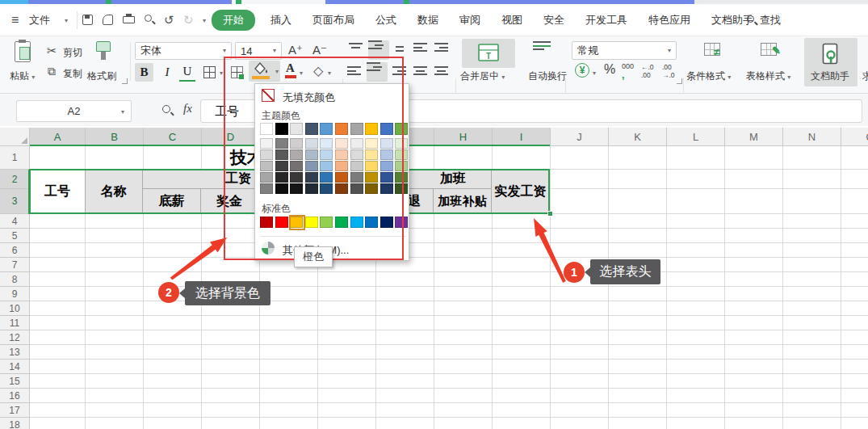  What do you see at coordinates (129, 19) in the screenshot?
I see `print-icon` at bounding box center [129, 19].